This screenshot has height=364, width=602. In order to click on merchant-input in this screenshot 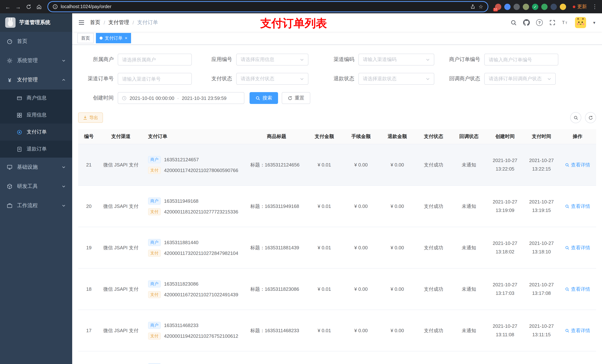, I will do `click(155, 60)`.